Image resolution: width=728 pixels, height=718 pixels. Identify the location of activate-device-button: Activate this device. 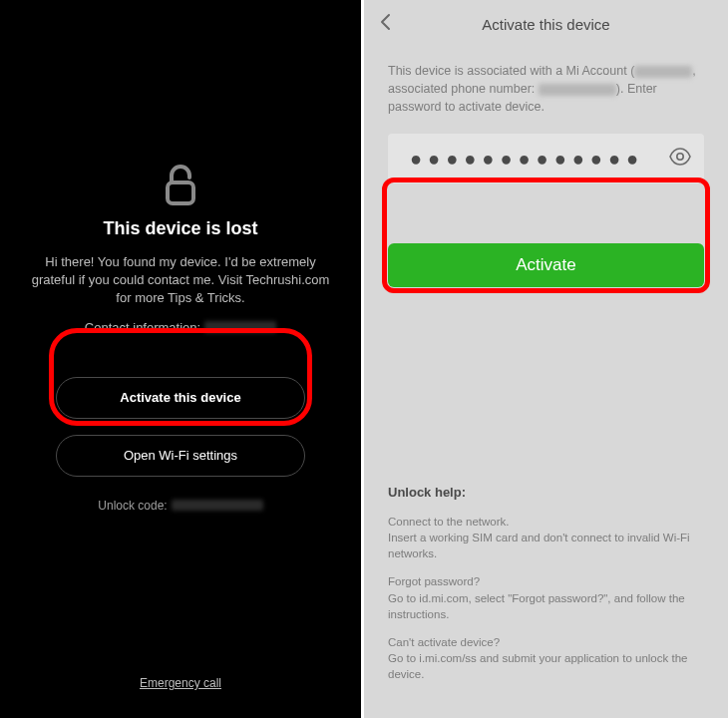
(181, 398).